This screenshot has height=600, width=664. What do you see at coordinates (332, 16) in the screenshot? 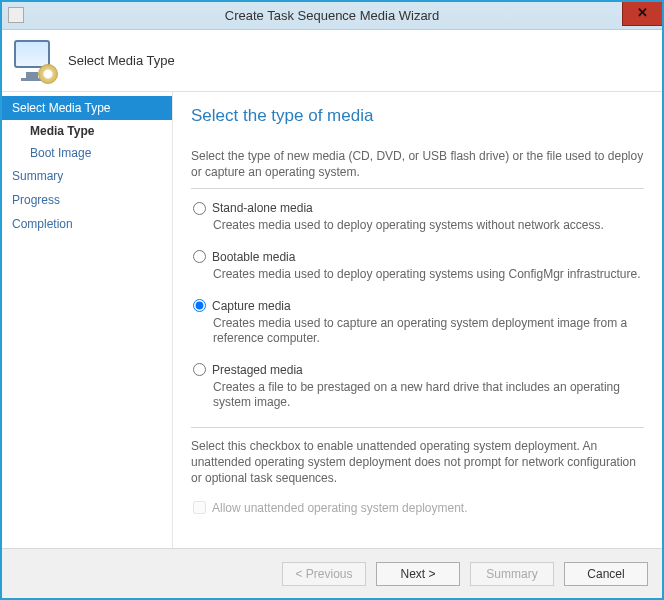
I see `titlebar: Create Task Sequence Media Wizard ✕` at bounding box center [332, 16].